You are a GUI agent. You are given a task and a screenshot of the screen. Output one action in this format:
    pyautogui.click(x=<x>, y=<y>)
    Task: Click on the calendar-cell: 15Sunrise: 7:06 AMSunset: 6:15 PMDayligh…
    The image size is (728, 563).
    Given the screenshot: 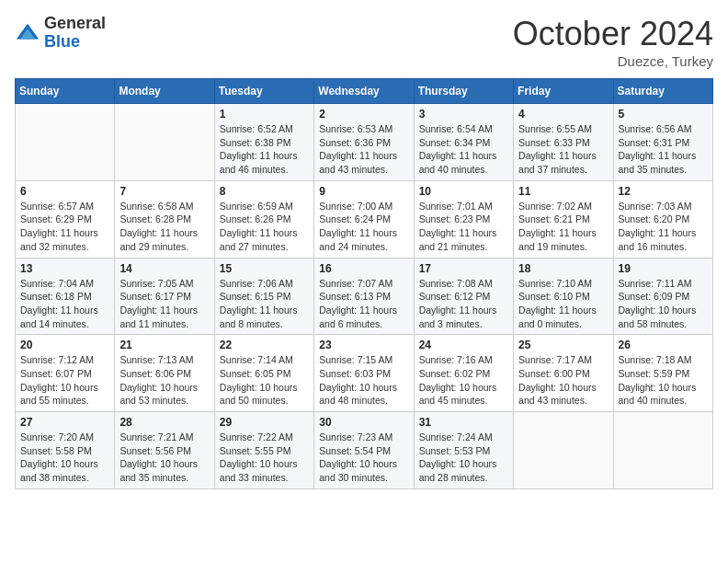 What is the action you would take?
    pyautogui.click(x=264, y=296)
    